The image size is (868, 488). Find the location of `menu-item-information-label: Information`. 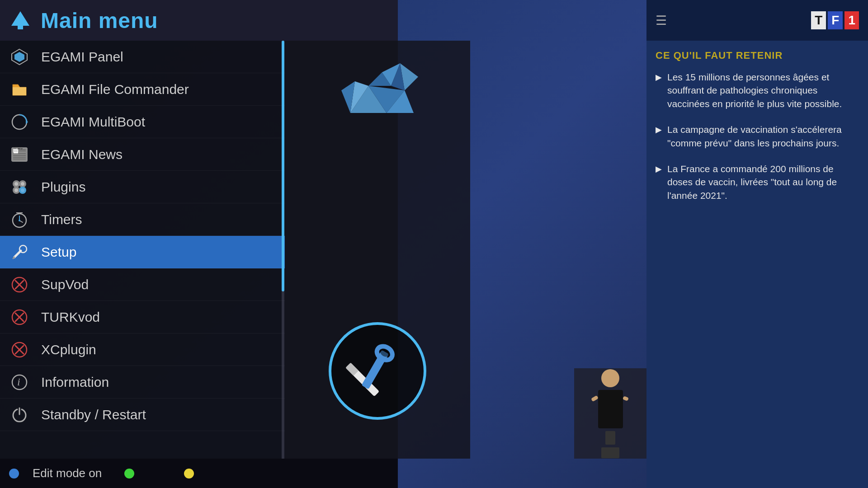

menu-item-information-label: Information is located at coordinates (75, 382).